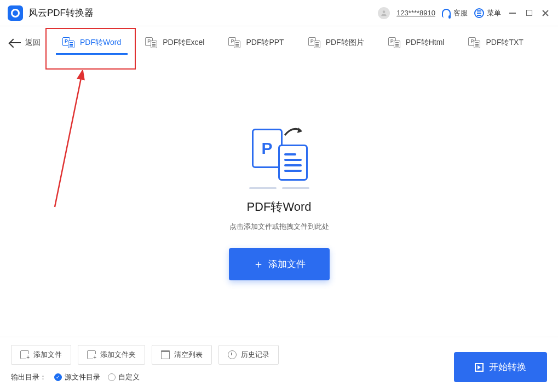  Describe the element at coordinates (101, 43) in the screenshot. I see `tab-label: PDF转Word` at that location.